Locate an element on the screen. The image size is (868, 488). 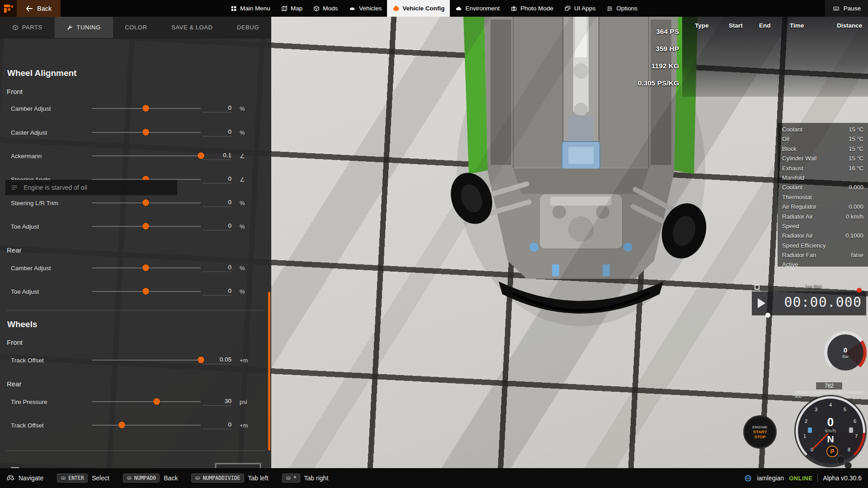
toe-rear-slider is located at coordinates (146, 291).